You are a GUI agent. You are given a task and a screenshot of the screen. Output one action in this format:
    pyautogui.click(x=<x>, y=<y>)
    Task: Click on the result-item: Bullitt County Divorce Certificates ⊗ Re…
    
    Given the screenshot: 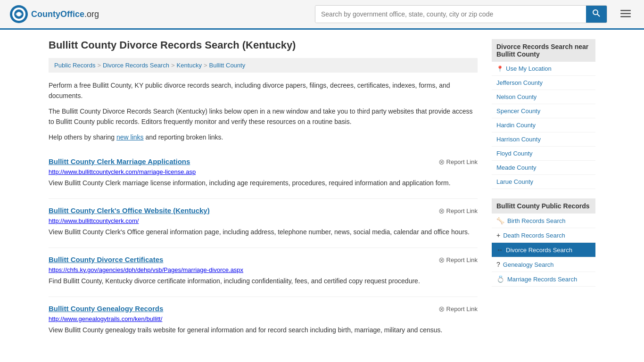 What is the action you would take?
    pyautogui.click(x=263, y=267)
    